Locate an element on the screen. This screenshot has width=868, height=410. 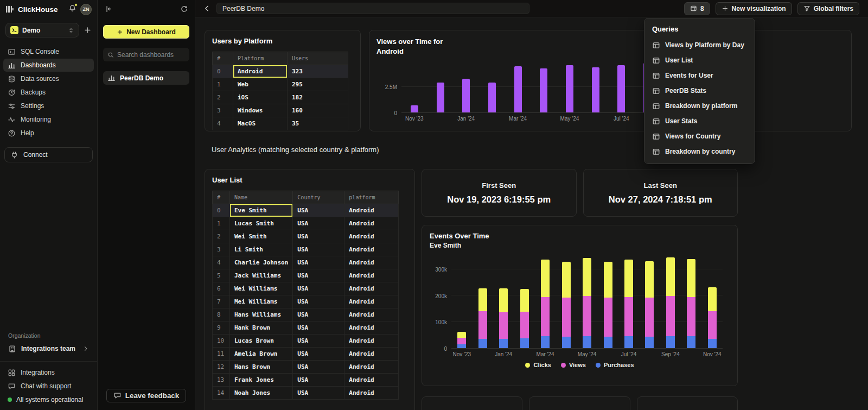
table-cell: Hank Brown is located at coordinates (261, 328).